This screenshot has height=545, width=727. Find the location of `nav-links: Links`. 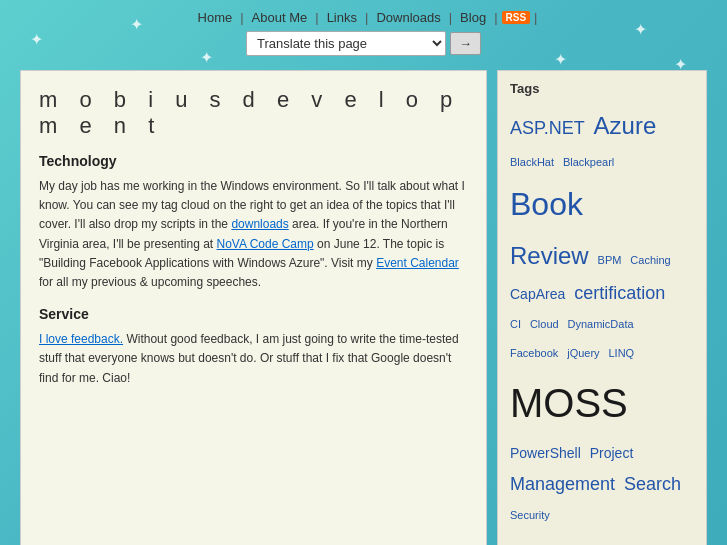

nav-links: Links is located at coordinates (342, 18).